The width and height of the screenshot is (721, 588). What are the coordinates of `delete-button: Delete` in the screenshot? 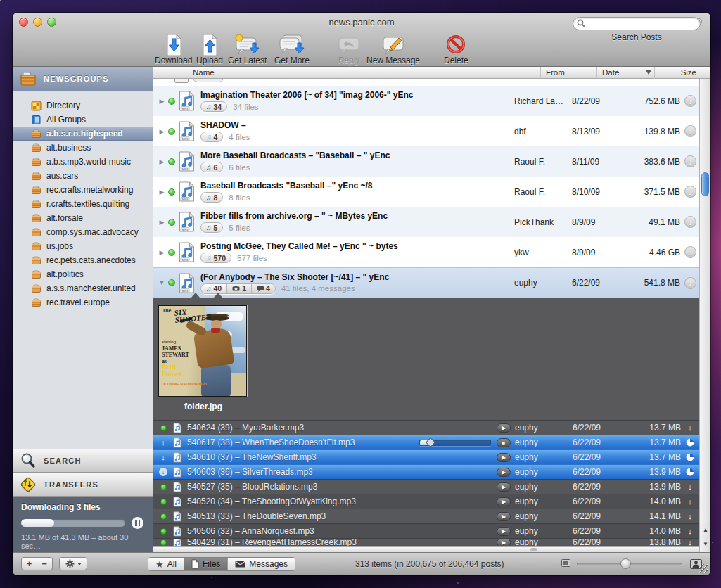 It's located at (456, 49).